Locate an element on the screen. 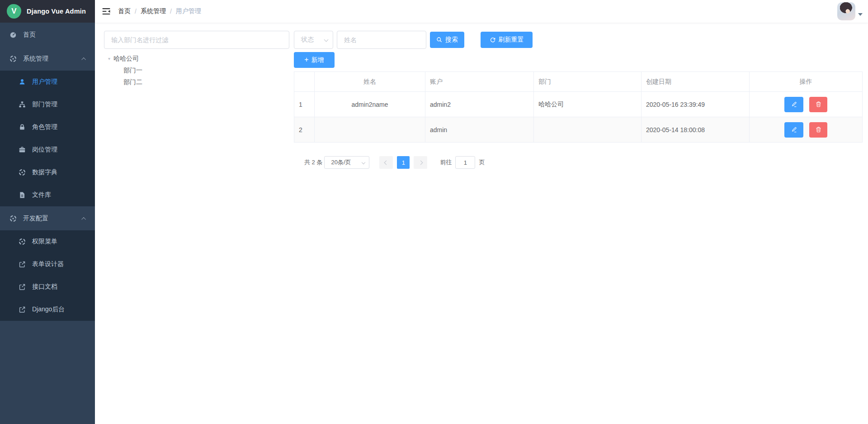 The image size is (868, 424). tree-expand-icon: ▾ is located at coordinates (109, 59).